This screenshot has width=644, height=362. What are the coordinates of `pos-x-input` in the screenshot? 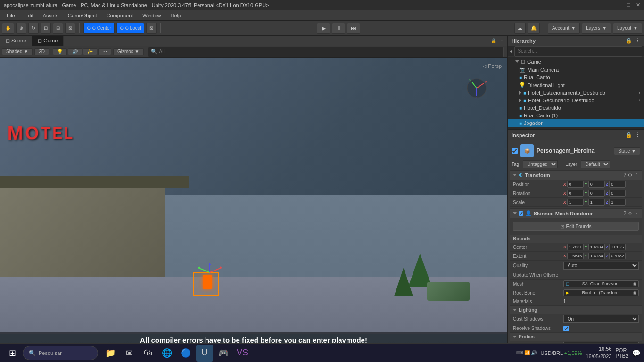 It's located at (575, 184).